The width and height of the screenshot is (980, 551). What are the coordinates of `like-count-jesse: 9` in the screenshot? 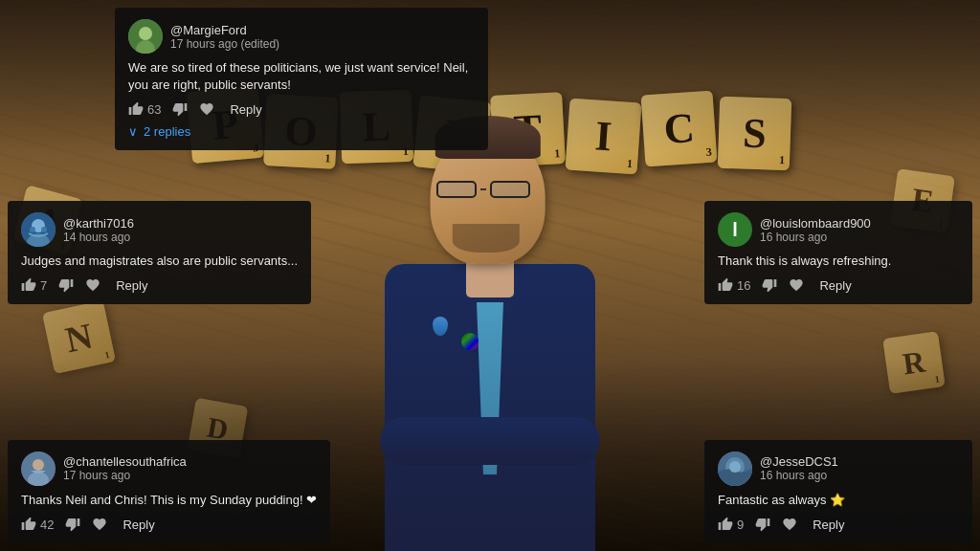 It's located at (741, 524).